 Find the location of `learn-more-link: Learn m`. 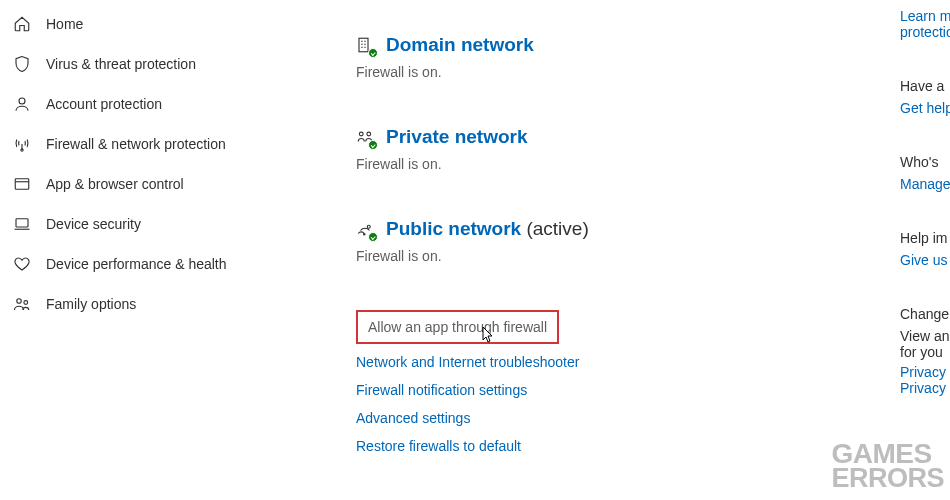

learn-more-link: Learn m is located at coordinates (925, 16).